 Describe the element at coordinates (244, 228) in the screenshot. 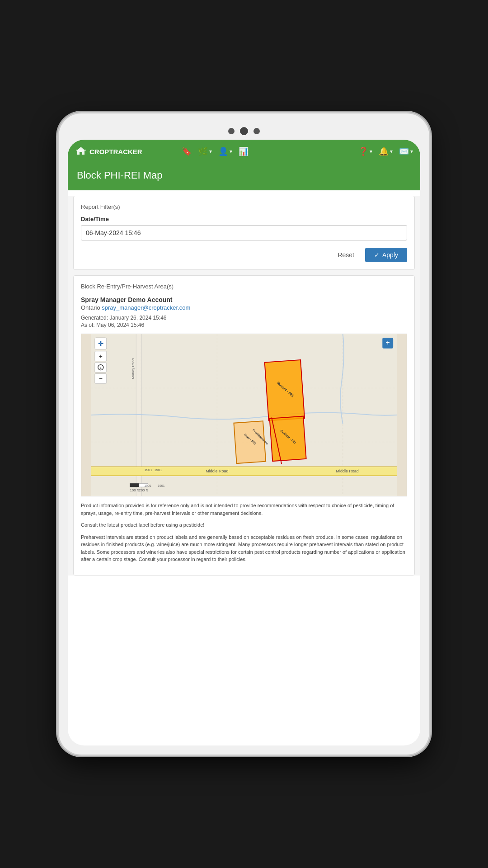

I see `datetime-form-group: Date/Time` at that location.